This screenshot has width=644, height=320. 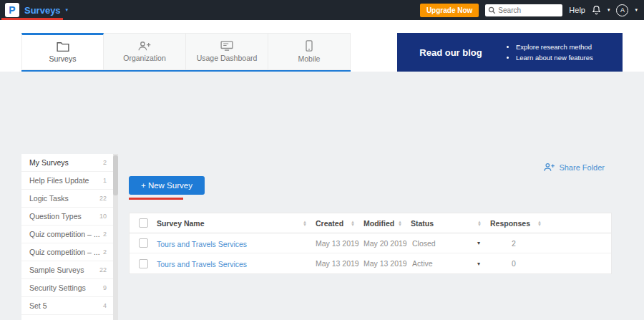 I want to click on logo-letter: P, so click(x=11, y=10).